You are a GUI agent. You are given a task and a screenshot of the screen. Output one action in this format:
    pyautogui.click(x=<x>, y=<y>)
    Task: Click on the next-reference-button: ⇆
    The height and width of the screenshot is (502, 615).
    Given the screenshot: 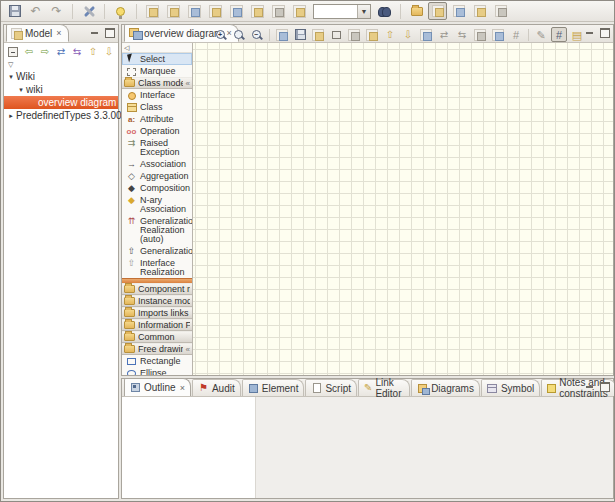 What is the action you would take?
    pyautogui.click(x=77, y=52)
    